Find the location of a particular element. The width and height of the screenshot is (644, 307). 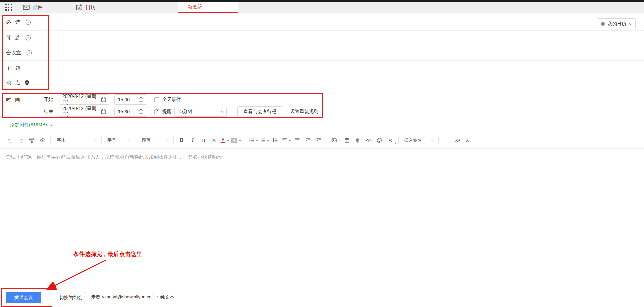

underline-button: U is located at coordinates (203, 140).